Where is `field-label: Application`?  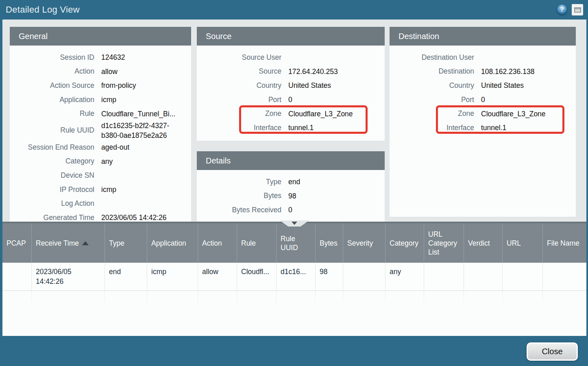
field-label: Application is located at coordinates (54, 100).